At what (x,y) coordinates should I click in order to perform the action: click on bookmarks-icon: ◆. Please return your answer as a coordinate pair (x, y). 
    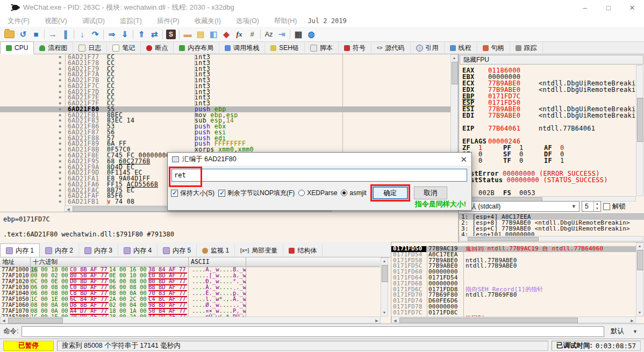
    Looking at the image, I should click on (226, 34).